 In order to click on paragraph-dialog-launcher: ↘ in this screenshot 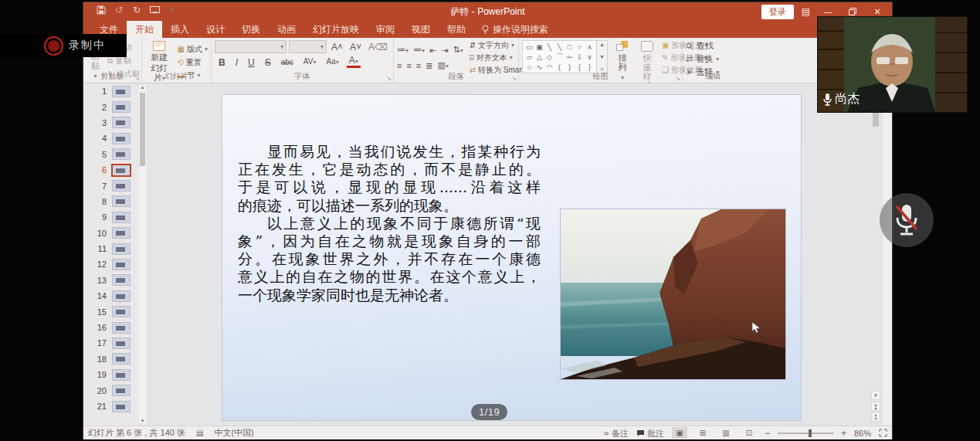, I will do `click(514, 79)`.